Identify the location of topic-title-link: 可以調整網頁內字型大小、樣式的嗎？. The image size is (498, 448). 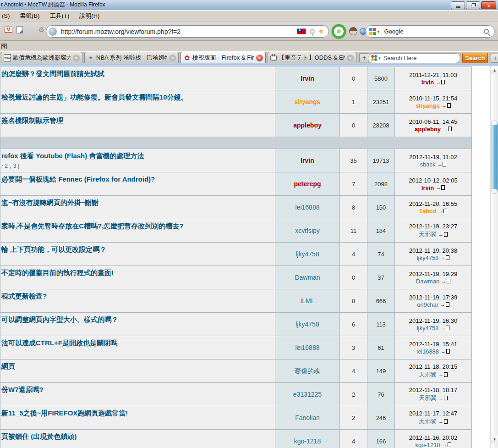
(137, 320).